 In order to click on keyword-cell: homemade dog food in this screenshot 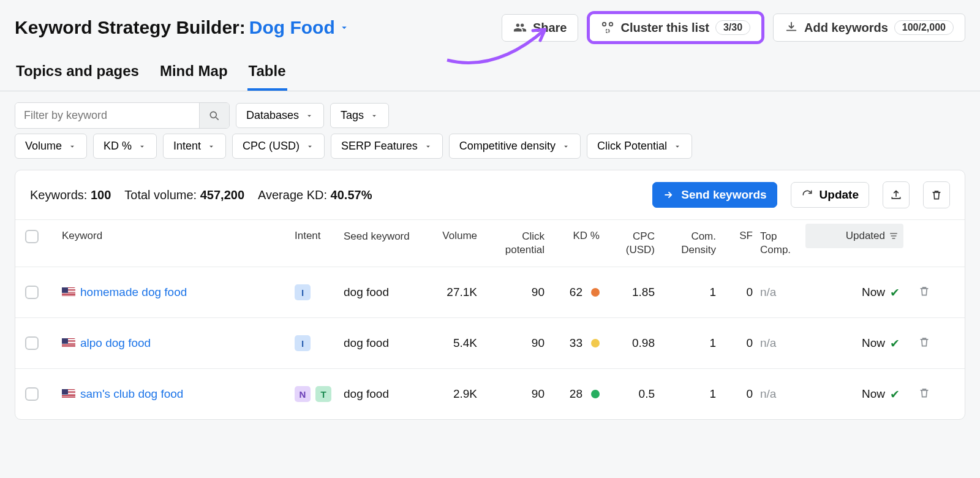, I will do `click(175, 292)`.